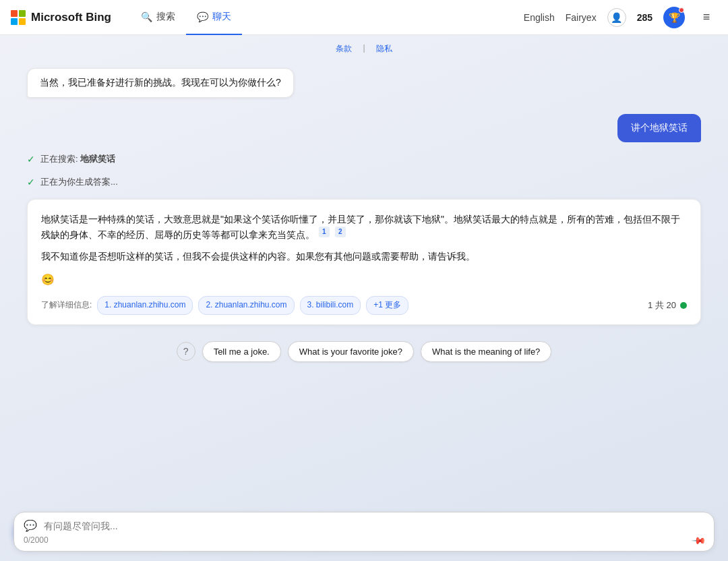 This screenshot has height=561, width=728. I want to click on user-avatar-button: 👤, so click(617, 18).